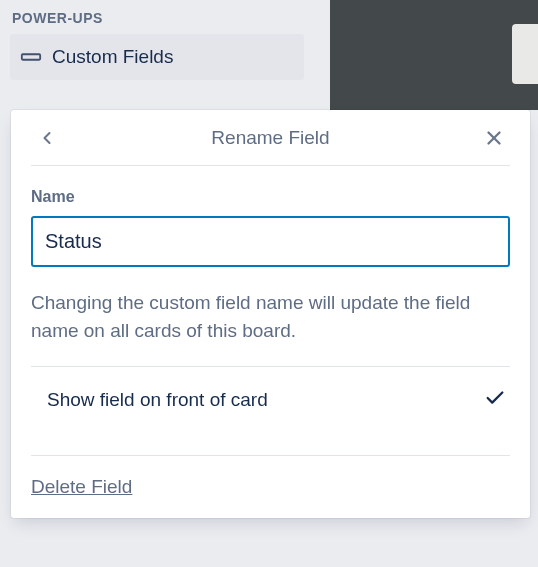 This screenshot has width=538, height=567. What do you see at coordinates (270, 197) in the screenshot?
I see `name-field-label: Name` at bounding box center [270, 197].